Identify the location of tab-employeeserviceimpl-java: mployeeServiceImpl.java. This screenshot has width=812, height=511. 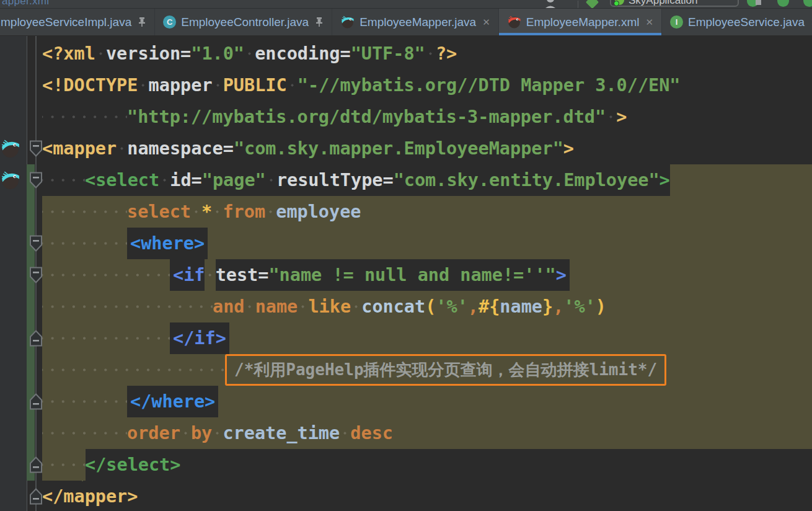
(77, 22).